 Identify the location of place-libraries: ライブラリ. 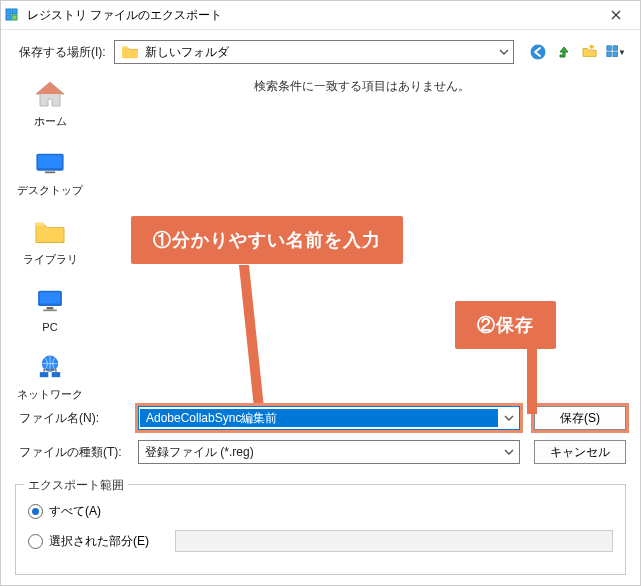
(50, 242).